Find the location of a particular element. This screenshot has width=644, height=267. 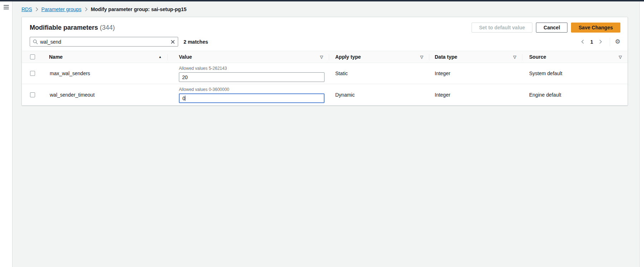

column-label: Source is located at coordinates (537, 57).